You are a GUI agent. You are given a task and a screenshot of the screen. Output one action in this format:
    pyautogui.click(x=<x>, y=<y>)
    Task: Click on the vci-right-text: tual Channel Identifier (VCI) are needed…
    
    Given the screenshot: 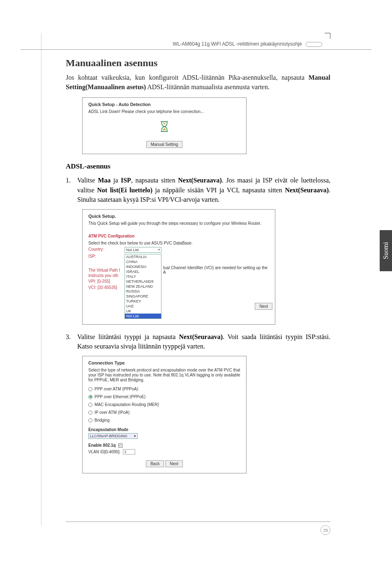 What is the action you would take?
    pyautogui.click(x=217, y=270)
    